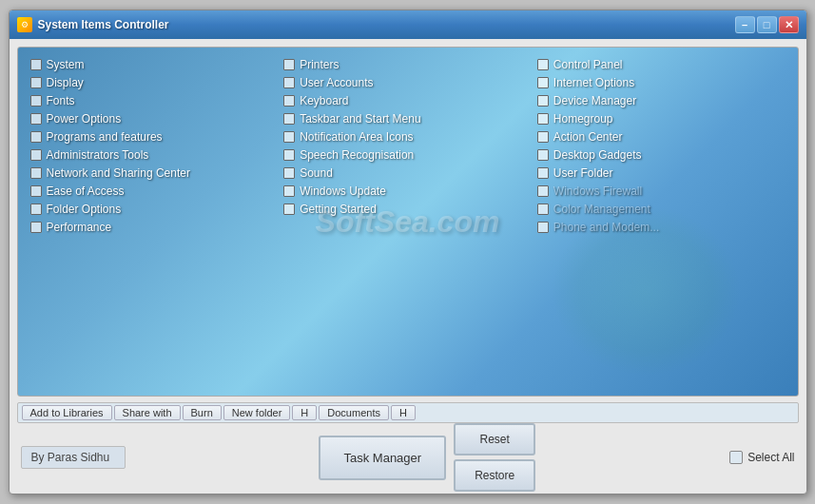  Describe the element at coordinates (407, 137) in the screenshot. I see `item-row-notification-icons: Notification Area Icons` at that location.